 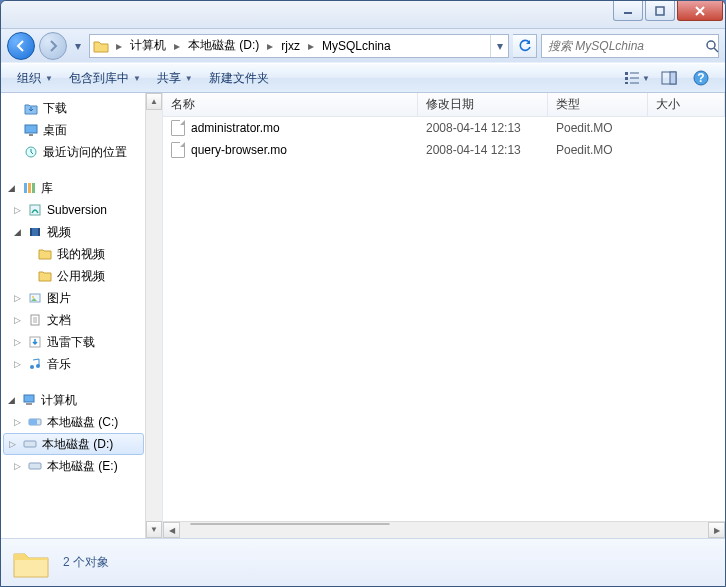 What do you see at coordinates (59, 320) in the screenshot?
I see `node-label: 文档` at bounding box center [59, 320].